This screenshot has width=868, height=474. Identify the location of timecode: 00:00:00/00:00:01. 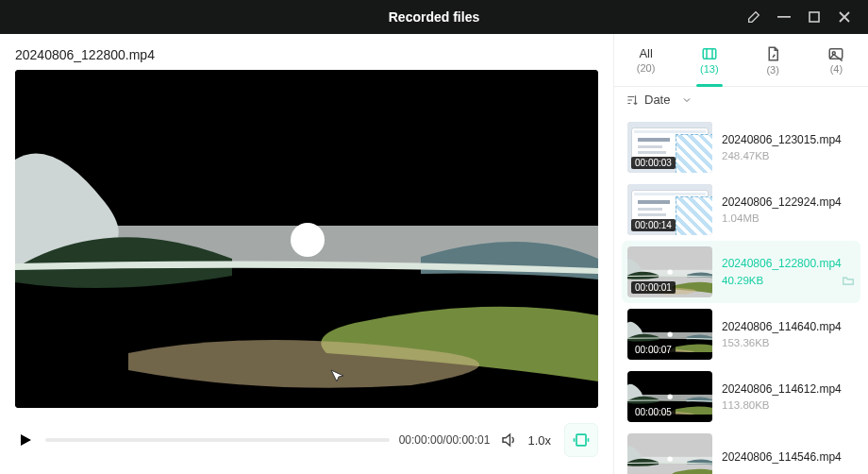
(445, 440).